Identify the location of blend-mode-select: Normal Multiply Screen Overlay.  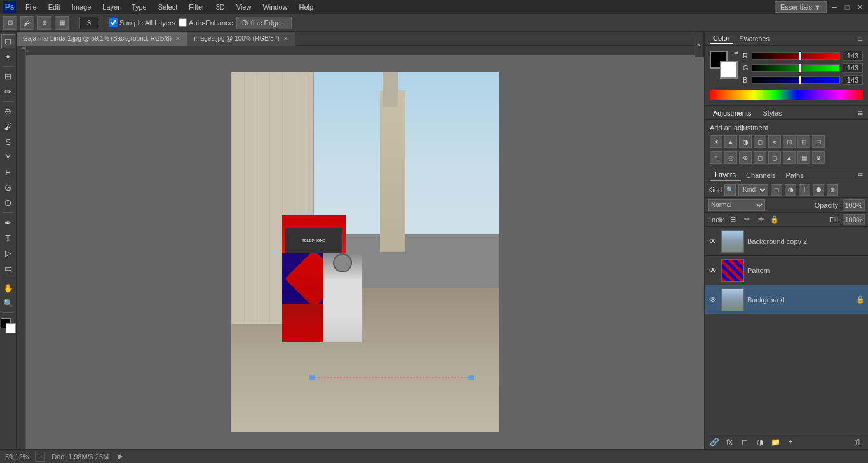
(736, 205).